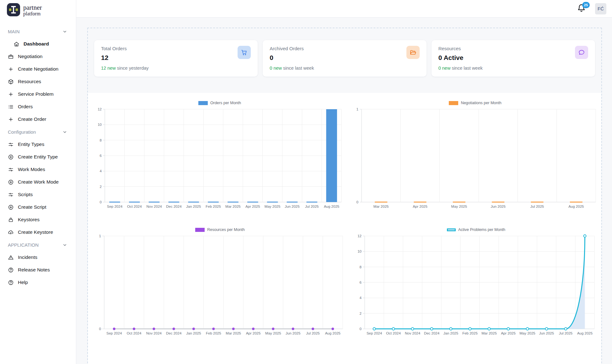 This screenshot has height=364, width=612. What do you see at coordinates (36, 94) in the screenshot?
I see `sidebar-item-label: Service Problem` at bounding box center [36, 94].